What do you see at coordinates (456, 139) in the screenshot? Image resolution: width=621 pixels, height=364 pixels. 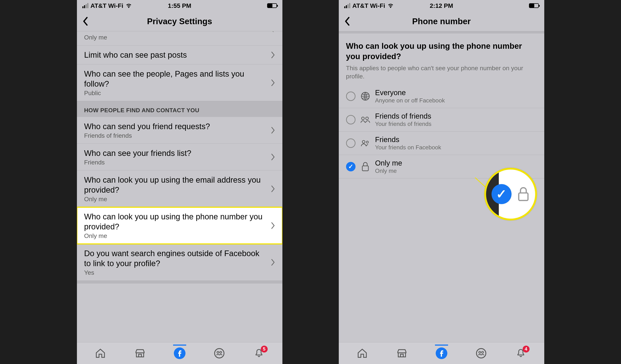 I see `option-label: Friends` at bounding box center [456, 139].